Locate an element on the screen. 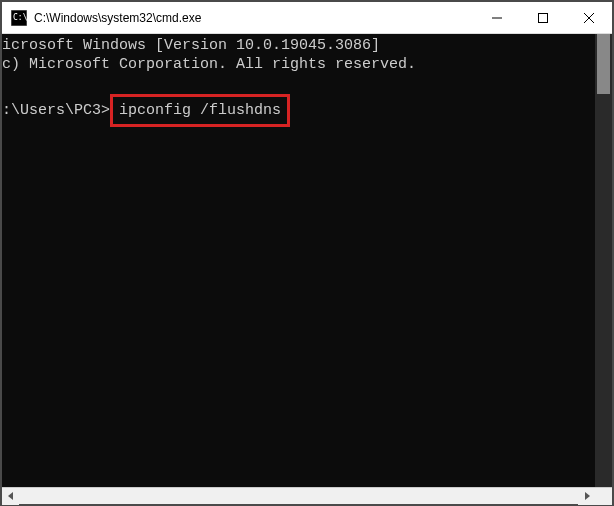 The width and height of the screenshot is (614, 506). vertical-scrollbar-thumb is located at coordinates (604, 64).